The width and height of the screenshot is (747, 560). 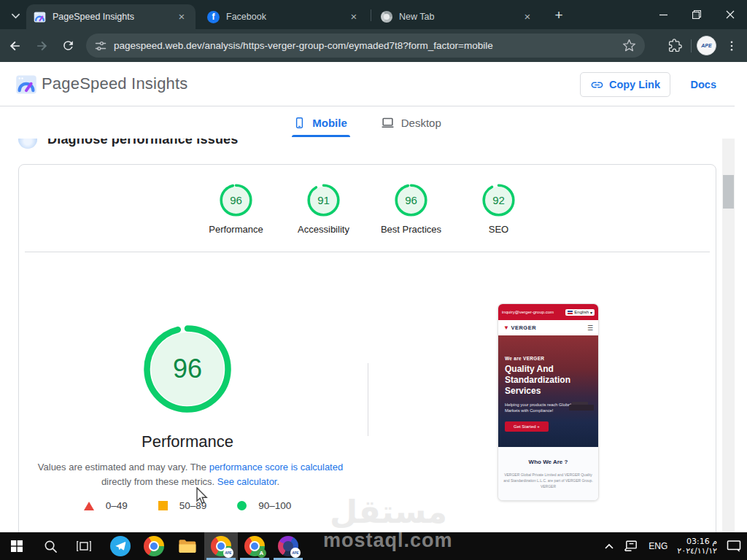 What do you see at coordinates (115, 84) in the screenshot?
I see `page-title: PageSpeed Insights` at bounding box center [115, 84].